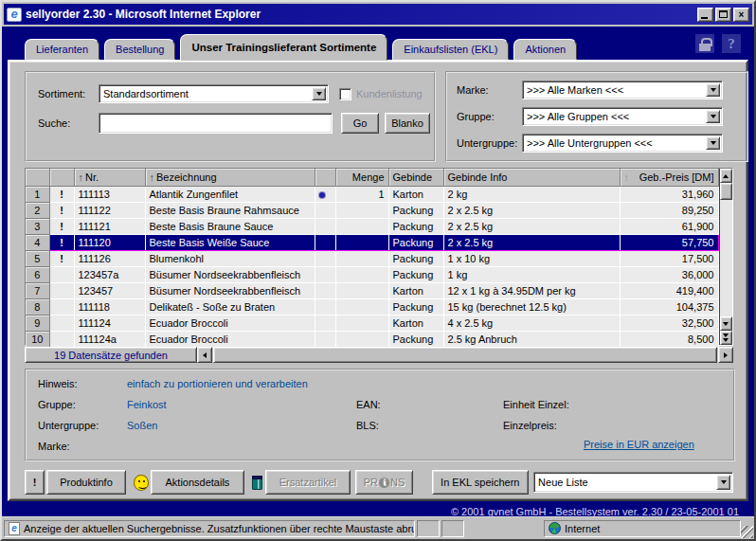  I want to click on tab-einkaufslisten: Einkaufslisten (EKL), so click(451, 49).